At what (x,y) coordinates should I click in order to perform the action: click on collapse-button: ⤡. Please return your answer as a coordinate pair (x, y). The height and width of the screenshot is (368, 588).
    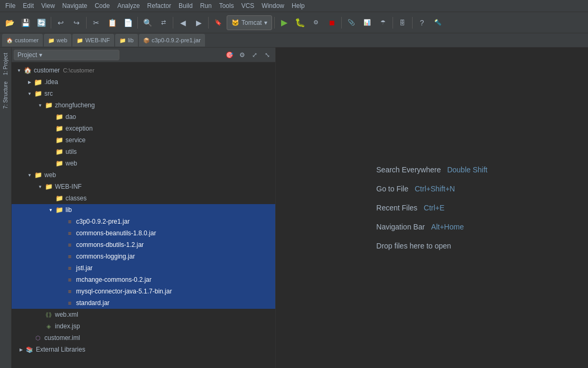
    Looking at the image, I should click on (267, 55).